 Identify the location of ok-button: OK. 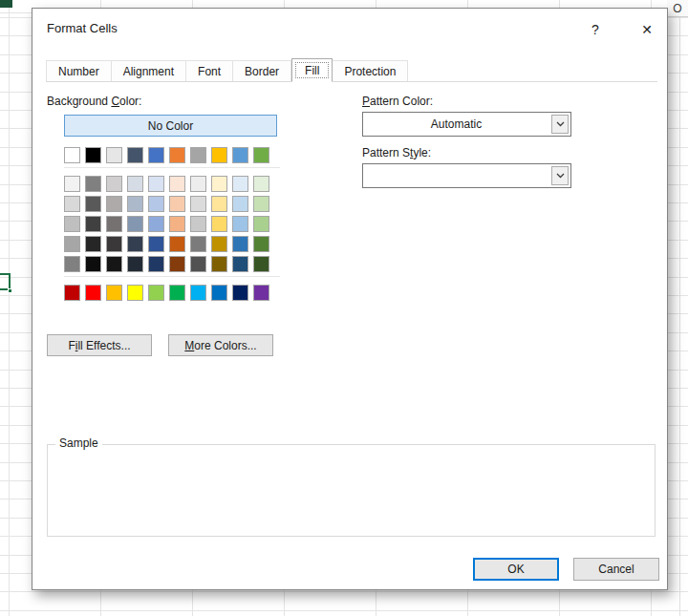
(516, 569).